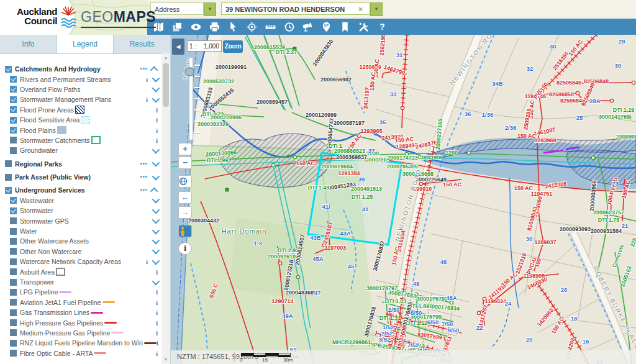  I want to click on zoom-button: Zoom, so click(233, 47).